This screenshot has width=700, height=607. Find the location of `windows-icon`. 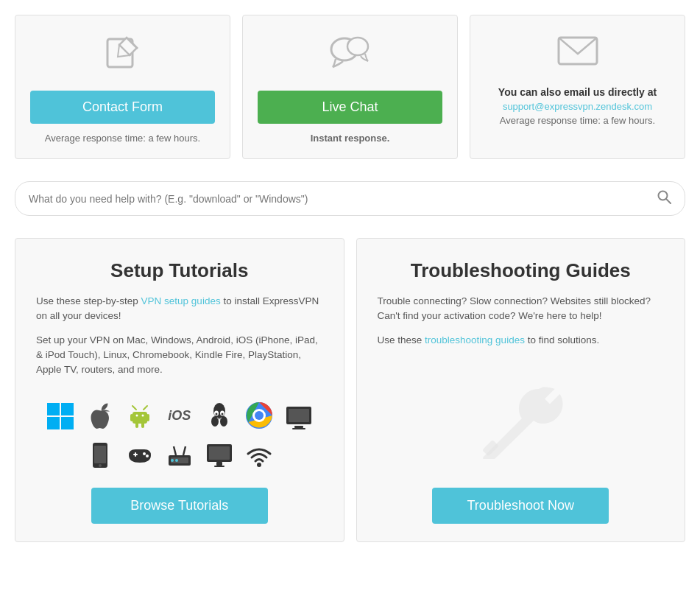

windows-icon is located at coordinates (60, 415).